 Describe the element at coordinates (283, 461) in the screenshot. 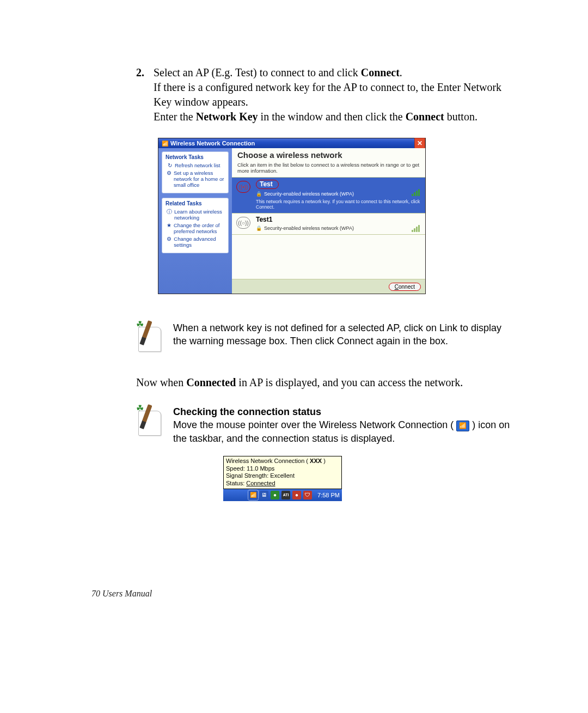

I see `tooltip-l1: Wireless Network Connection ( XXX )` at that location.